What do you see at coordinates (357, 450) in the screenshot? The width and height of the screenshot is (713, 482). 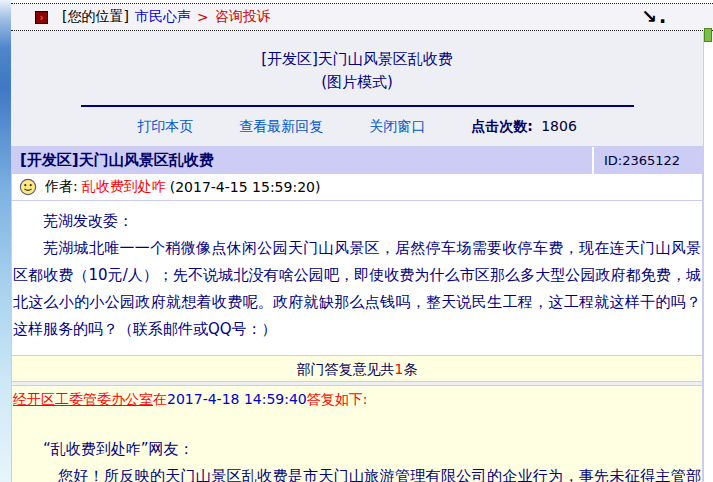 I see `reply-paragraph: “乱收费到处咋”网友：` at bounding box center [357, 450].